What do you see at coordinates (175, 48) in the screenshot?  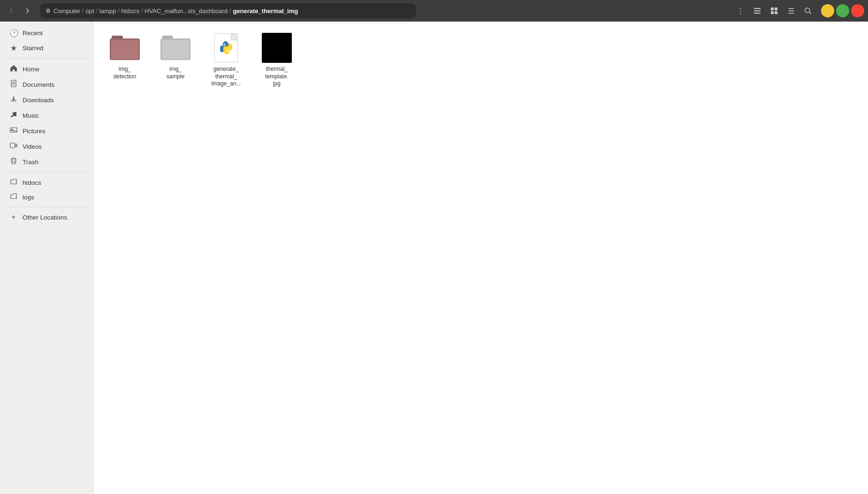 I see `folder-icon-img-sample` at bounding box center [175, 48].